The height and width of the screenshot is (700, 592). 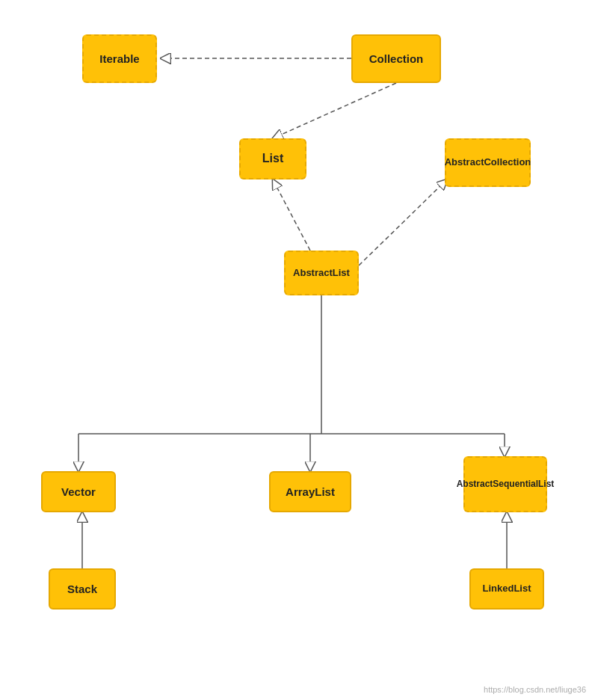 I want to click on watermark-text: https://blog.csdn.net/liuge36, so click(x=535, y=690).